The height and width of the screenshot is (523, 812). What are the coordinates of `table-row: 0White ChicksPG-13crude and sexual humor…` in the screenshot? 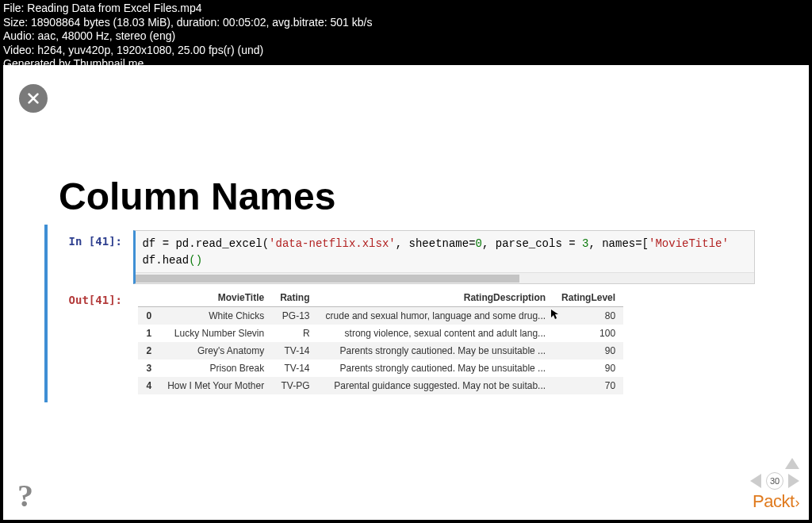 It's located at (381, 316).